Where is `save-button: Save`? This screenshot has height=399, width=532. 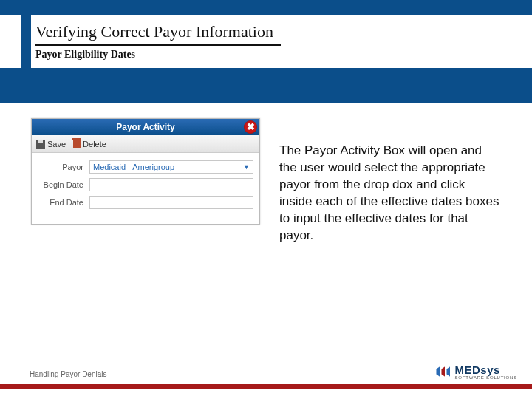 save-button: Save is located at coordinates (51, 144).